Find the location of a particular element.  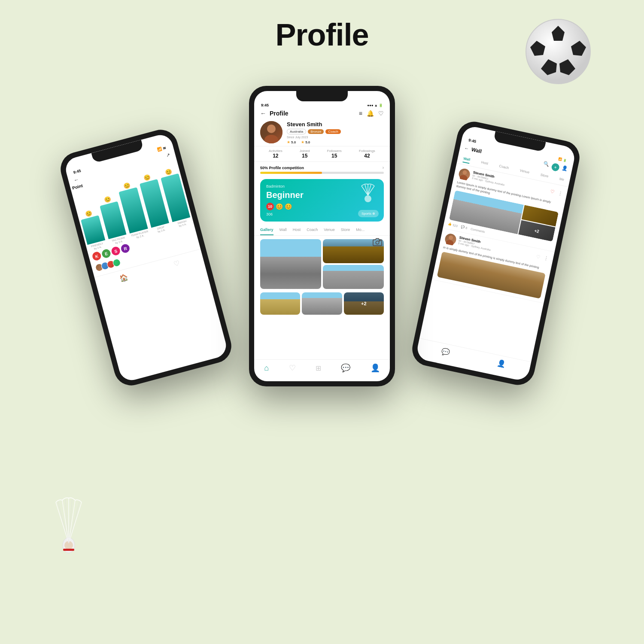

tab-host: Host is located at coordinates (297, 230).